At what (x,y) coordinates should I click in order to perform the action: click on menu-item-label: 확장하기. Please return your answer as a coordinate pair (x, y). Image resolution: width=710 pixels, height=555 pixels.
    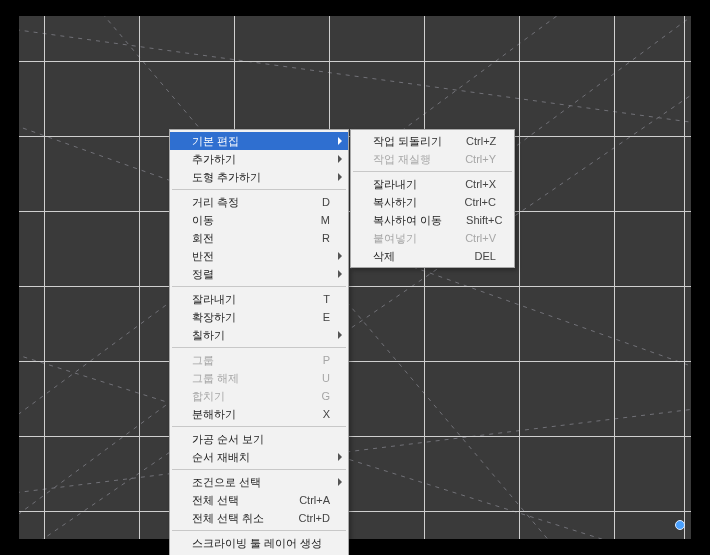
    Looking at the image, I should click on (246, 318).